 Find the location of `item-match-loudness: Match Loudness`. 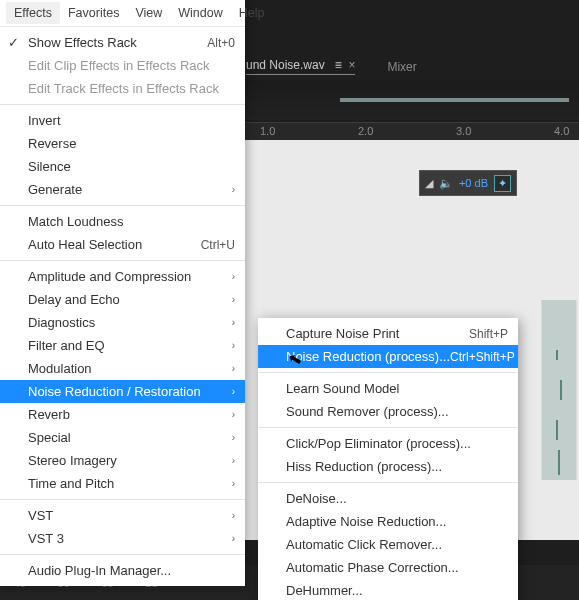

item-match-loudness: Match Loudness is located at coordinates (122, 222).